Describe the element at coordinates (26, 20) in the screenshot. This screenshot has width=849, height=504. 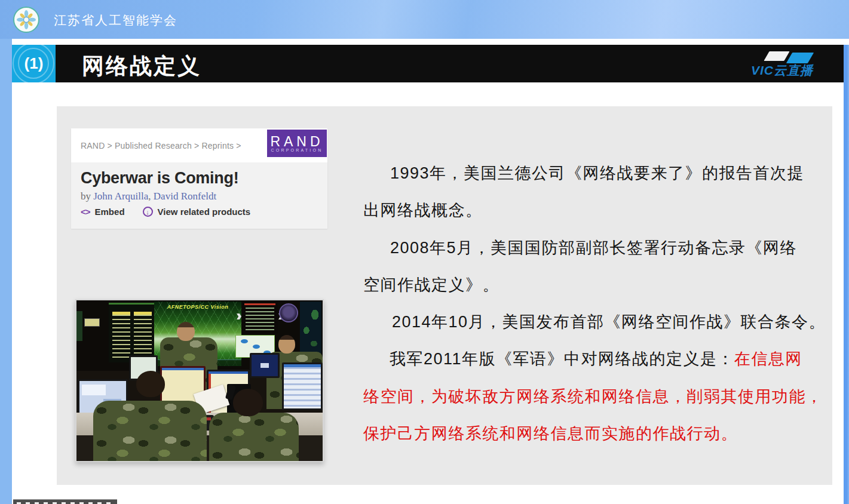
I see `society-logo-icon` at that location.